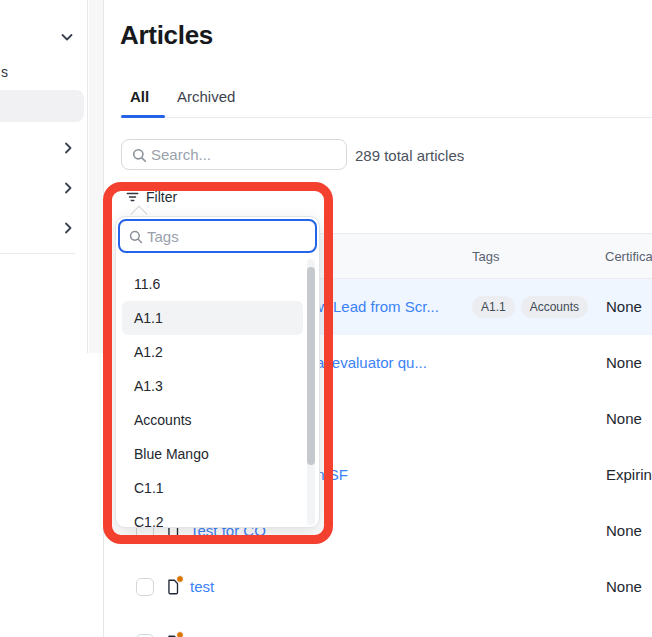 This screenshot has height=637, width=652. What do you see at coordinates (530, 307) in the screenshot?
I see `tag-pills: A1.1 Accounts` at bounding box center [530, 307].